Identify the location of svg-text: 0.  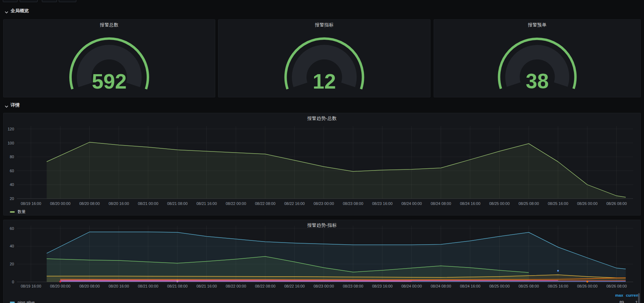
(13, 282).